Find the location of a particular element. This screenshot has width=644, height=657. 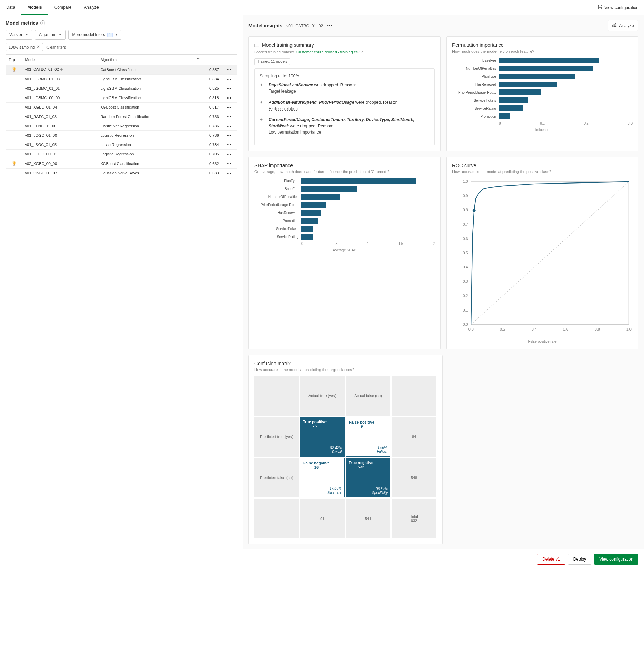

top-tabs-bar: DataModelsCompareAnalyze View configurat… is located at coordinates (322, 8).